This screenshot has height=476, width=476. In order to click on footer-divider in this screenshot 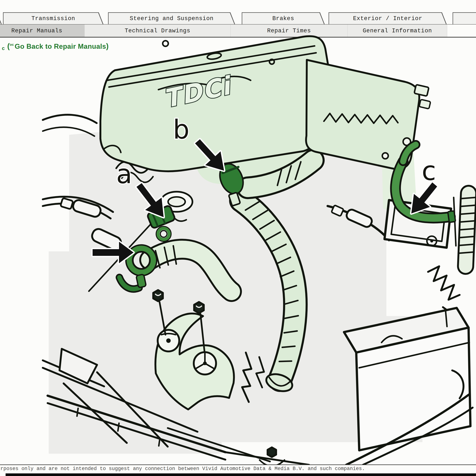, I will do `click(238, 465)`.